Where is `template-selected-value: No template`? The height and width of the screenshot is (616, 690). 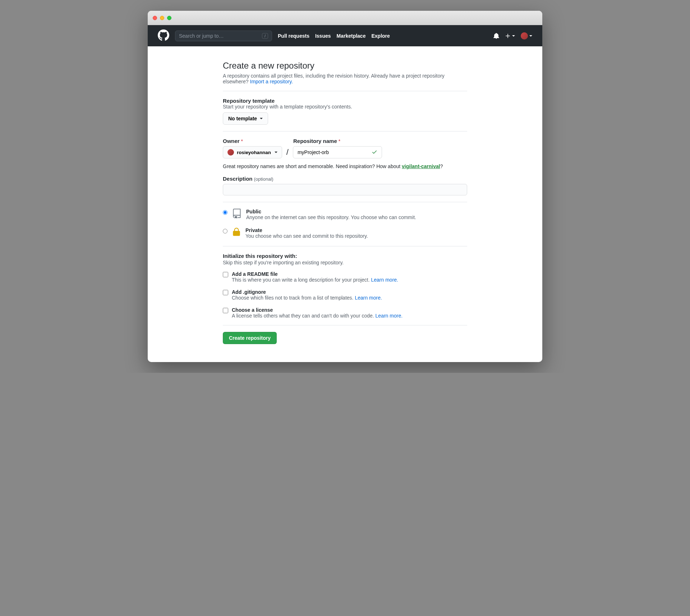 template-selected-value: No template is located at coordinates (243, 119).